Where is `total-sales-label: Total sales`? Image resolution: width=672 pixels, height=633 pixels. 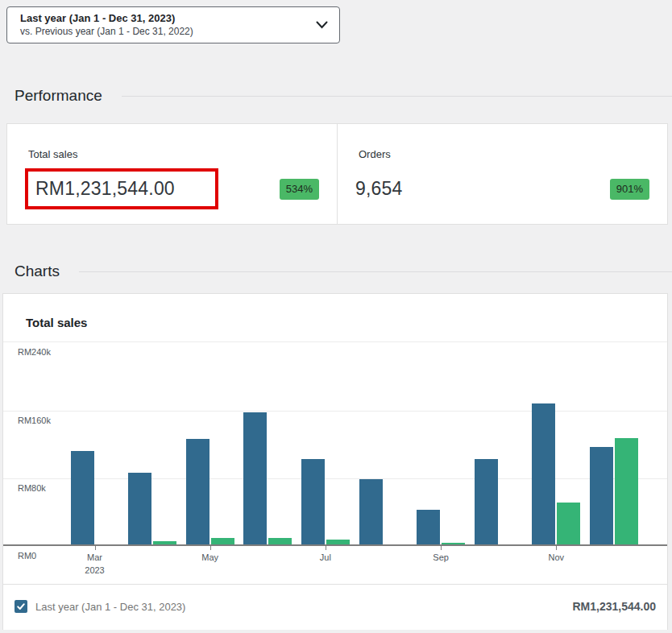 total-sales-label: Total sales is located at coordinates (172, 142).